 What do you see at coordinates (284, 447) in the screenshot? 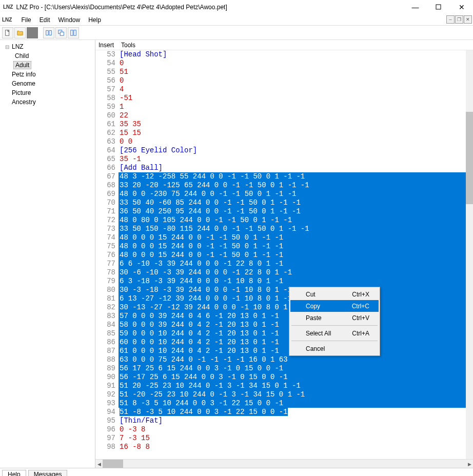
I see `code-line: 9816 -8 8` at bounding box center [284, 447].